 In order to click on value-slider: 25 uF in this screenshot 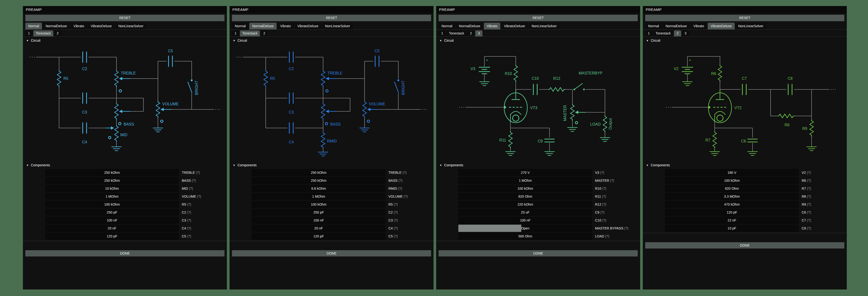, I will do `click(525, 212)`.